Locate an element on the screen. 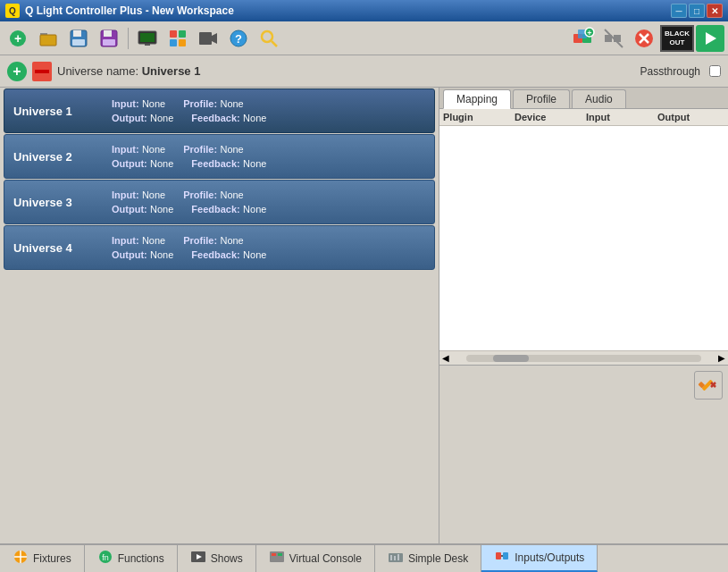  status-label-fixtures: Fixtures is located at coordinates (52, 559).